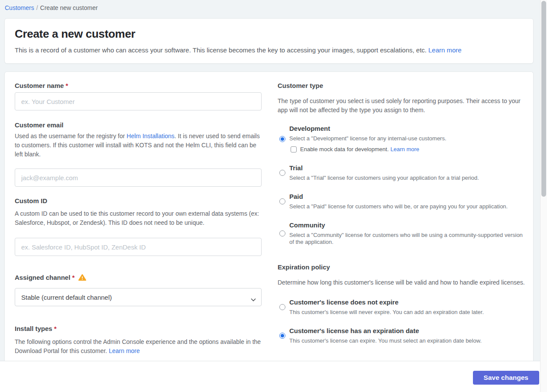  I want to click on trial-option-title: Trial, so click(384, 168).